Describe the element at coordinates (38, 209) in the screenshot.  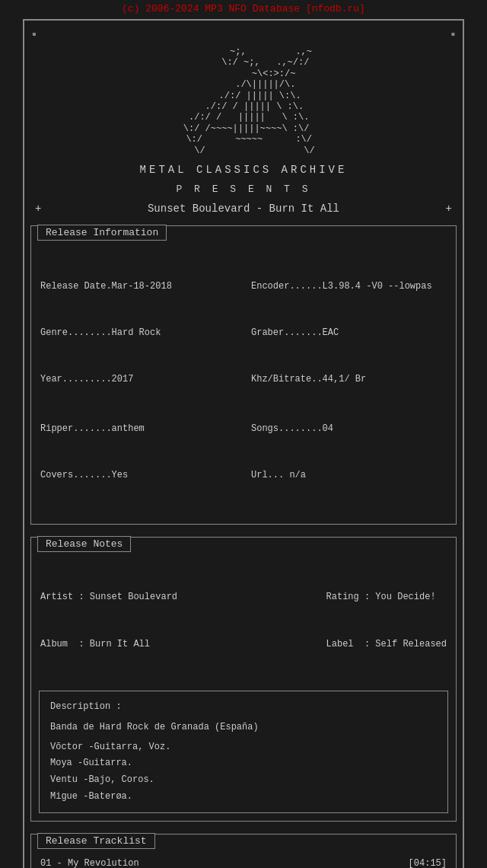
I see `title-prefix: +` at that location.